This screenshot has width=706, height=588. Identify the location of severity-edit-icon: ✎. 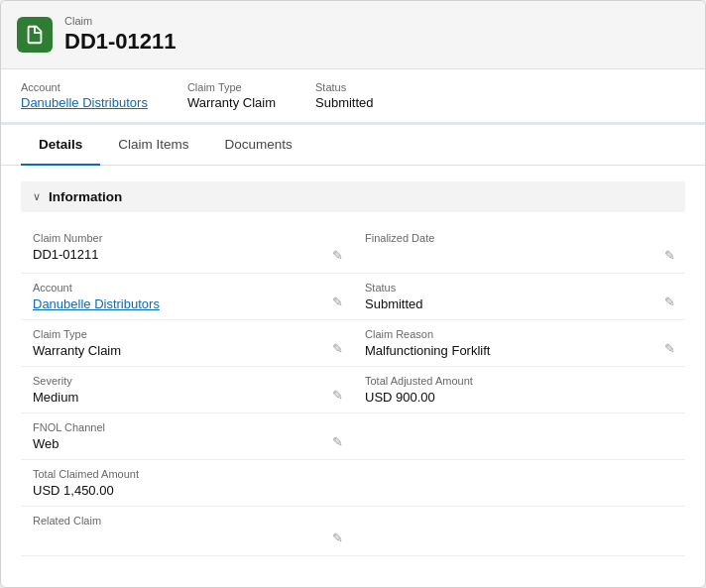
(337, 395).